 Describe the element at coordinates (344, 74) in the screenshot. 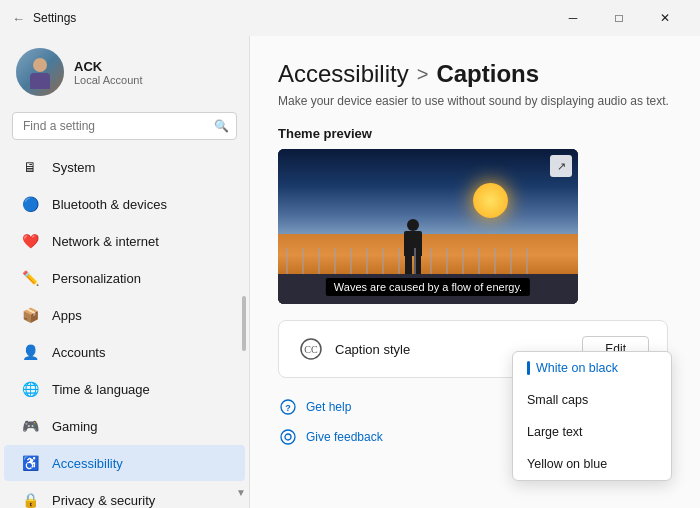

I see `breadcrumb-parent: Accessibility` at that location.